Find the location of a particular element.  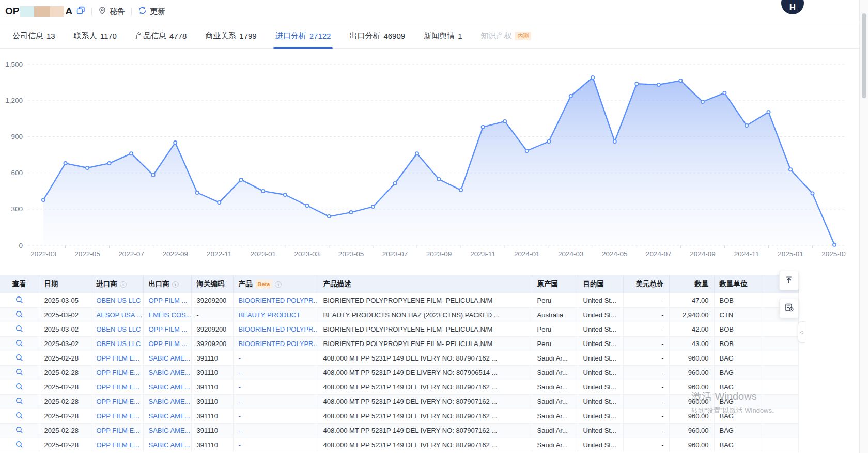

x-axis-tick-label: 2024-01 is located at coordinates (527, 254).